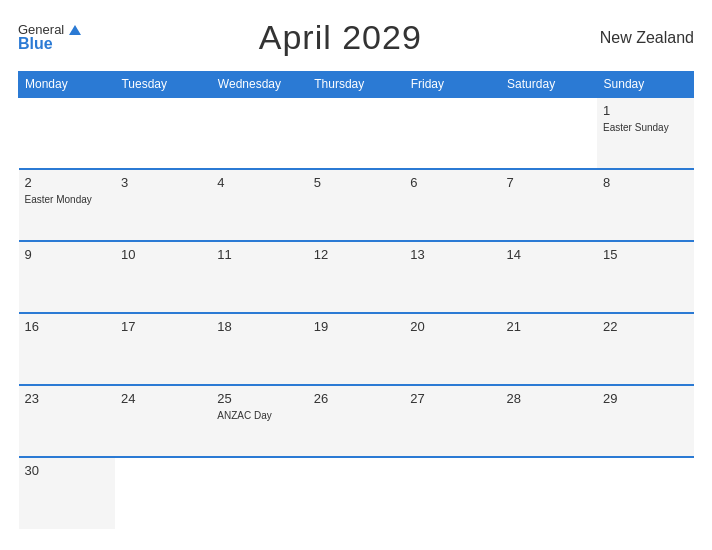 Image resolution: width=712 pixels, height=550 pixels. I want to click on day-number: 2, so click(67, 182).